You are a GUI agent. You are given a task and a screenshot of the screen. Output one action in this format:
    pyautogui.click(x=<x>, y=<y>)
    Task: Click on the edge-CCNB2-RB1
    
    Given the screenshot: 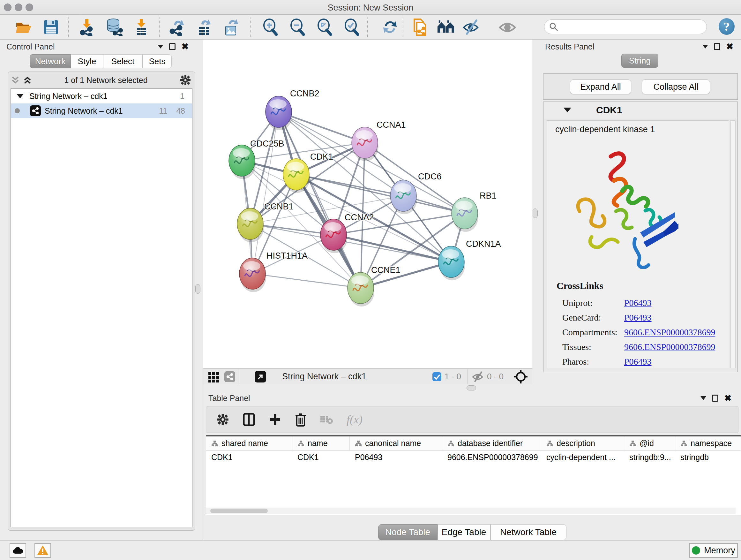 What is the action you would take?
    pyautogui.click(x=372, y=162)
    